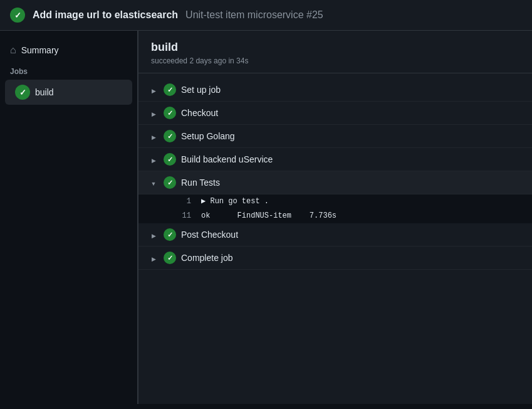 This screenshot has width=532, height=409. I want to click on log-line-content-2: ok FindNUS-item 7.736s, so click(269, 216).